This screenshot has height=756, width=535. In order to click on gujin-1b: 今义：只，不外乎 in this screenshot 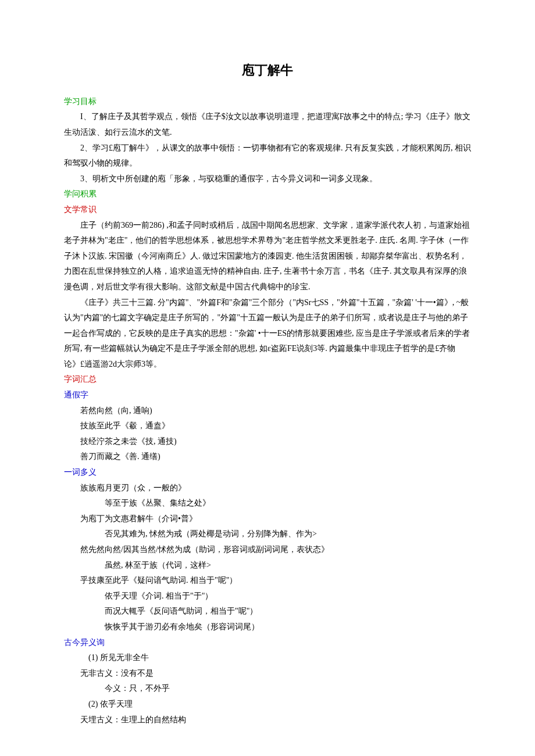, I will do `click(268, 689)`.